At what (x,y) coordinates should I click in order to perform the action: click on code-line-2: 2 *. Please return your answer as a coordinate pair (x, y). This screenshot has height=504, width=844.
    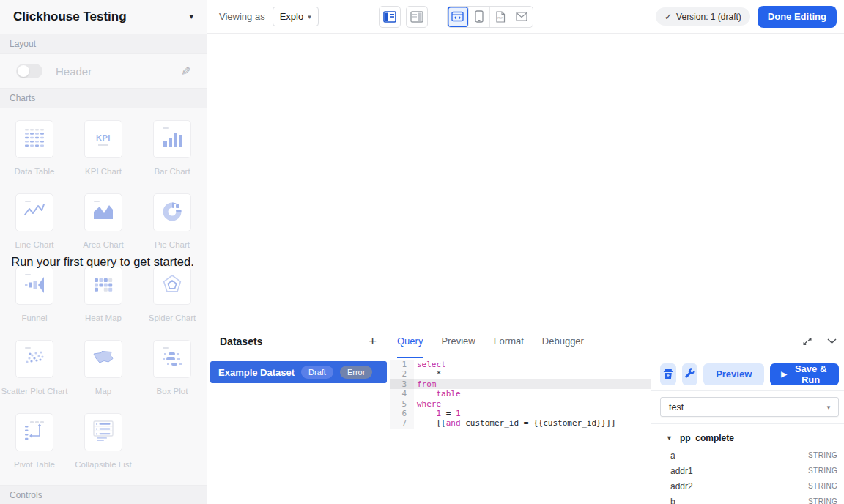
    Looking at the image, I should click on (520, 374).